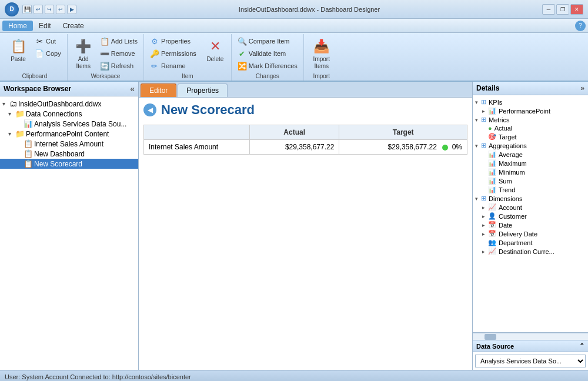 The height and width of the screenshot is (381, 588). I want to click on root-icon: 🗂, so click(13, 103).